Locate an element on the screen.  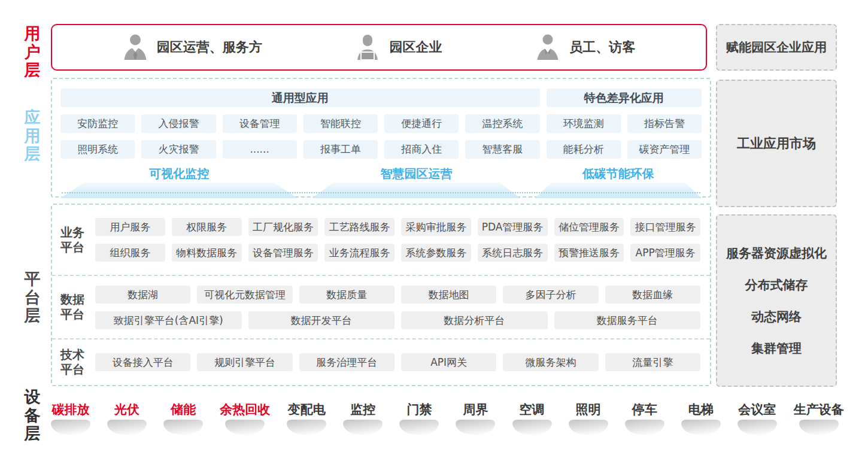
platform-box: 多因子分析 is located at coordinates (551, 295).